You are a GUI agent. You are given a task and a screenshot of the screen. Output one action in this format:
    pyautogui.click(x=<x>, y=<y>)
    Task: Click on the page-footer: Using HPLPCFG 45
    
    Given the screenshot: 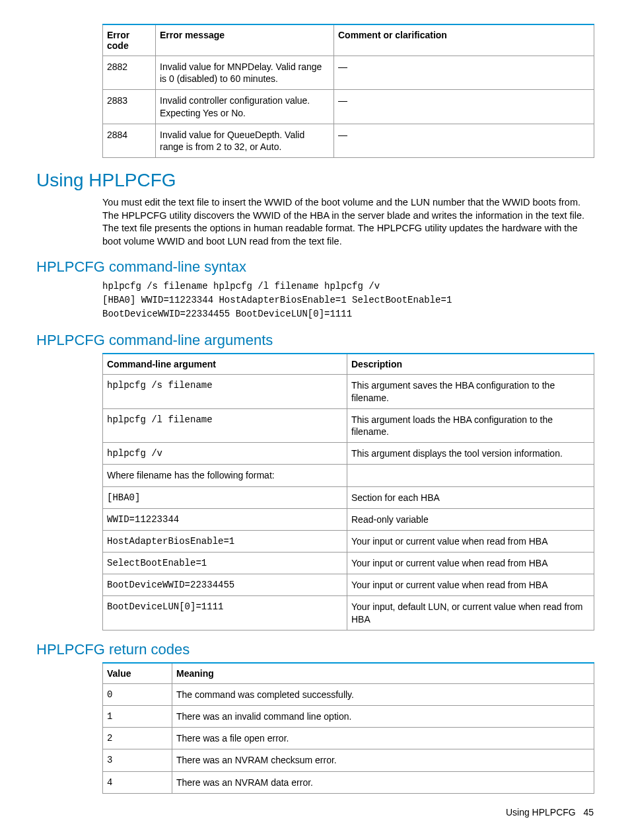 What is the action you would take?
    pyautogui.click(x=315, y=812)
    